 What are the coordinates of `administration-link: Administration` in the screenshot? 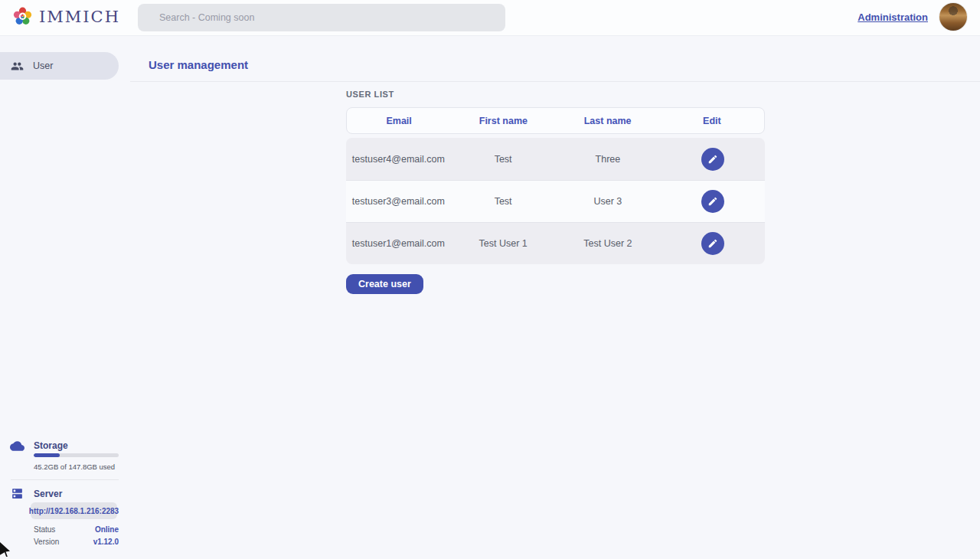 It's located at (893, 17).